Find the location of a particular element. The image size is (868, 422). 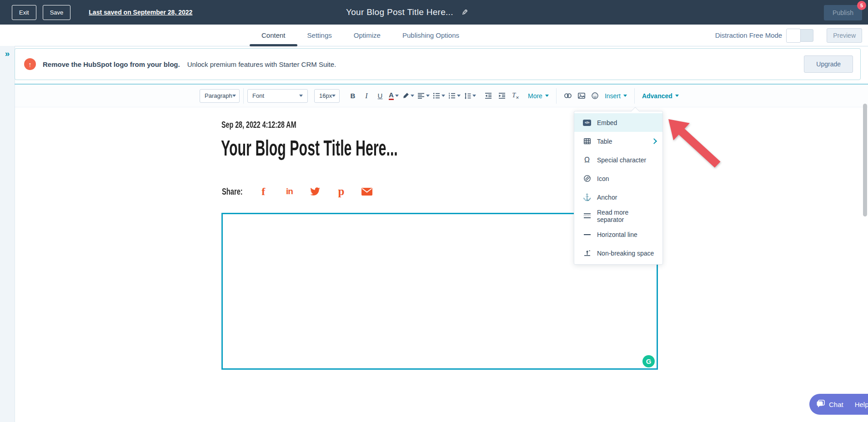

numbered-list-button is located at coordinates (455, 96).